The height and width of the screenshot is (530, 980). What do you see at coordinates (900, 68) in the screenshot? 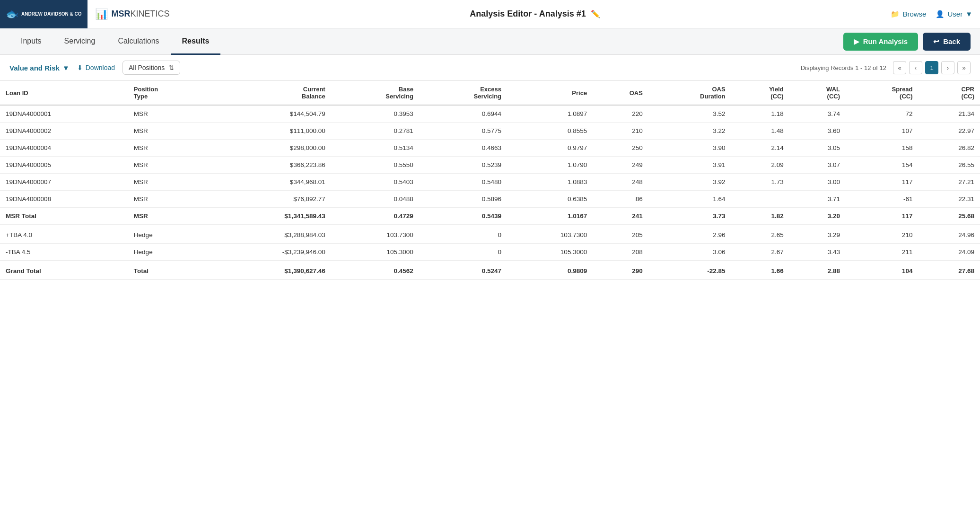
I see `page-first-button: «` at bounding box center [900, 68].